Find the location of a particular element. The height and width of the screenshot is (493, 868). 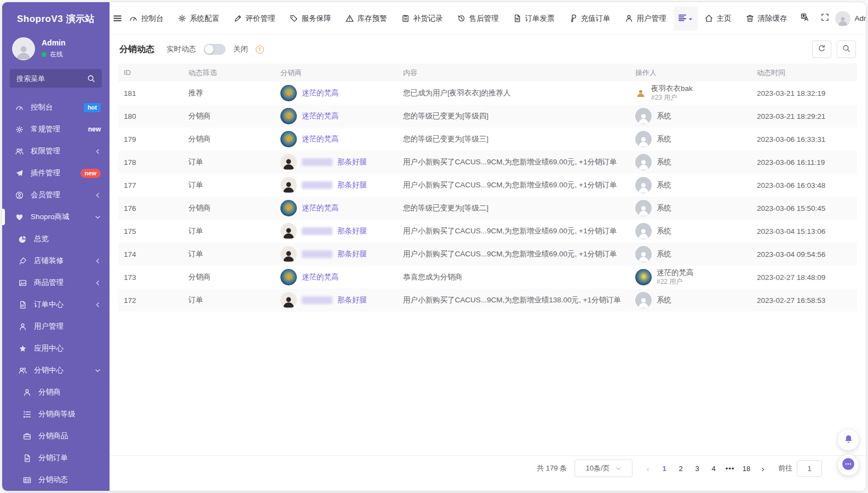

gauge-icon is located at coordinates (20, 107).